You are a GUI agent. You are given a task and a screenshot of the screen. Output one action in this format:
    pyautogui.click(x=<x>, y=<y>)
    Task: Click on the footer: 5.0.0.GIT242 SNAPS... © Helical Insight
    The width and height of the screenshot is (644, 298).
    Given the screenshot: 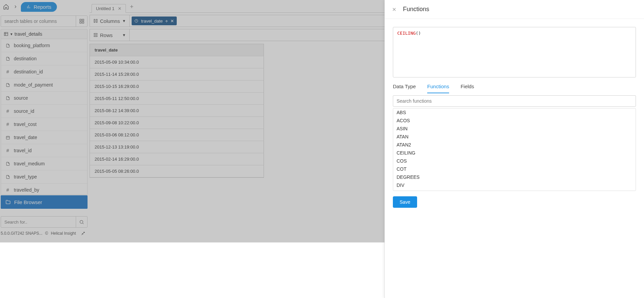 What is the action you would take?
    pyautogui.click(x=44, y=233)
    